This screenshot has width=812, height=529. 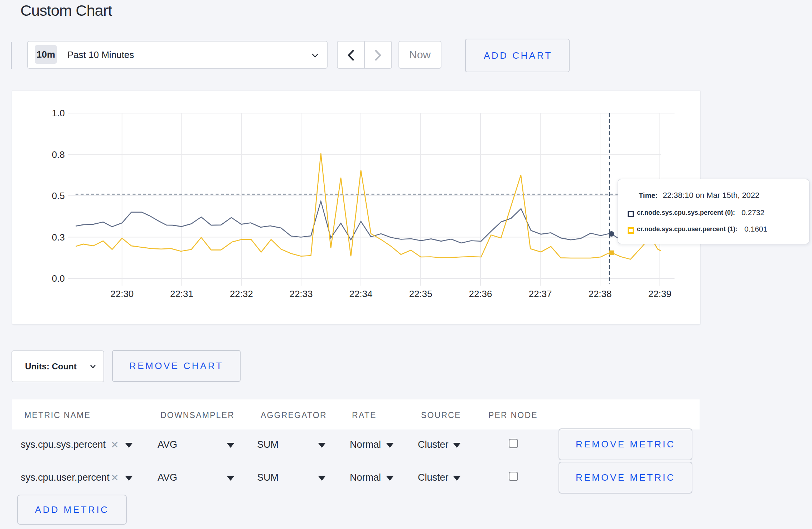 I want to click on svg-text: 22:38, so click(x=600, y=294).